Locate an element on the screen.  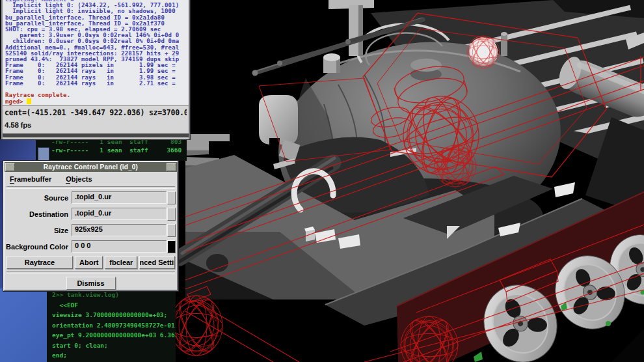
xterm-script-line: orientation 2.480973490458727e-01 4 is located at coordinates (114, 326).